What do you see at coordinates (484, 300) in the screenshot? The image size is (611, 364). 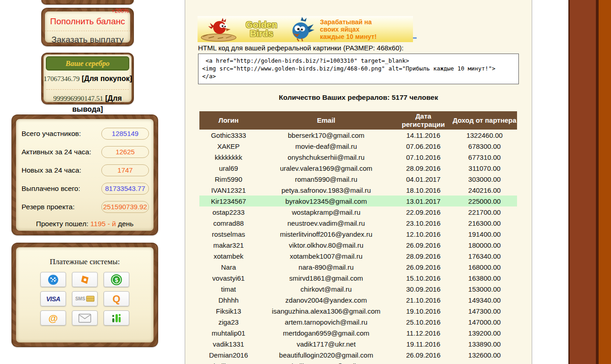 I see `cell-income: 149340.00` at bounding box center [484, 300].